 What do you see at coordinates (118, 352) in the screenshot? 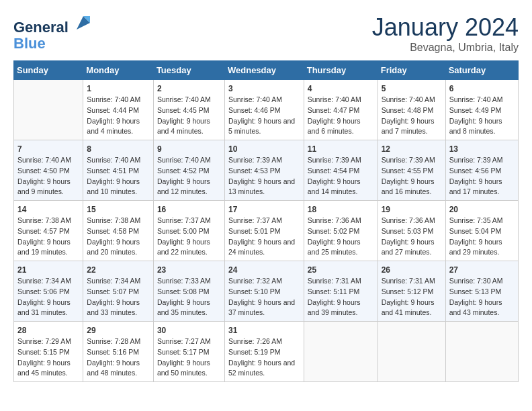
I see `calendar-cell: 29Sunrise: 7:28 AMSunset: 5:16 PMDayligh…` at bounding box center [118, 352].